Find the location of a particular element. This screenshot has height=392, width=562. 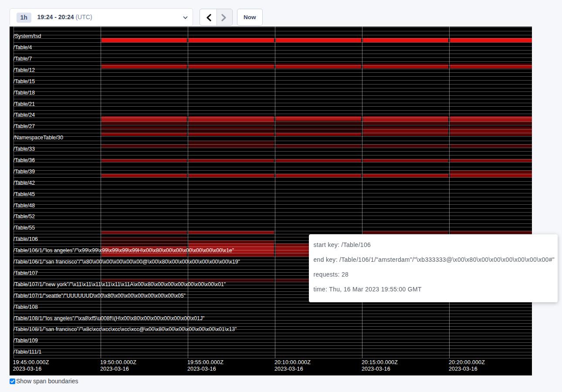

svg-text: /Table/45 is located at coordinates (24, 194).